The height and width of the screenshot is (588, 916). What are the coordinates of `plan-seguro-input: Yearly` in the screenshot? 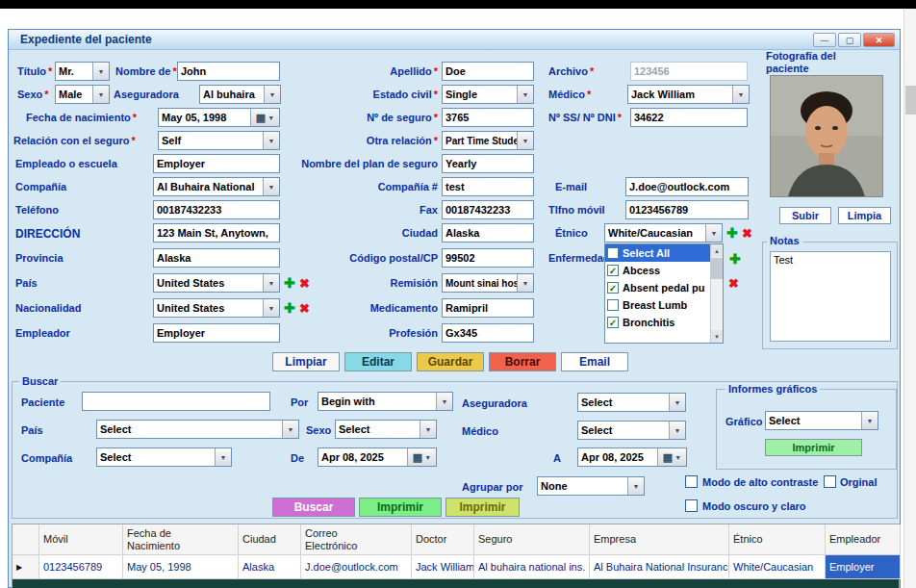 It's located at (488, 164).